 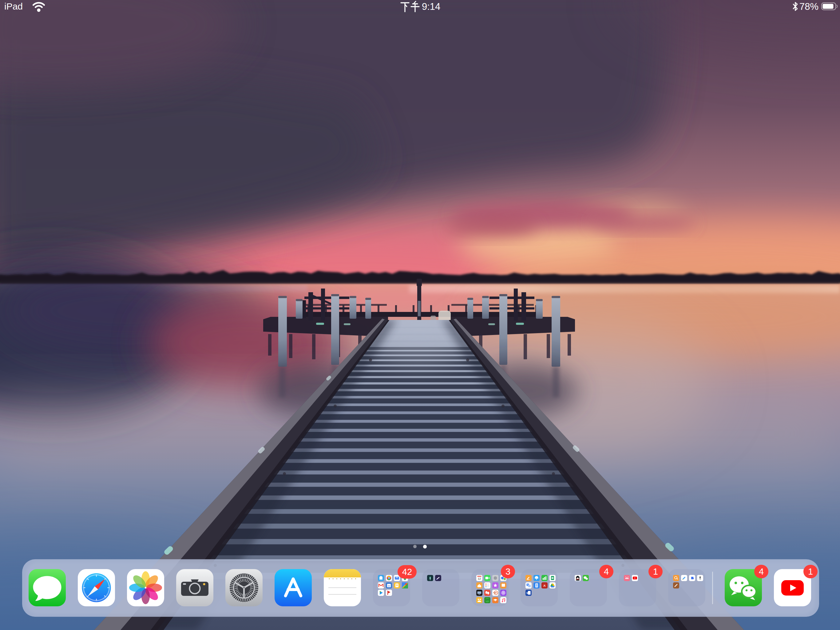 What do you see at coordinates (14, 6) in the screenshot?
I see `svg-text: iPad` at bounding box center [14, 6].